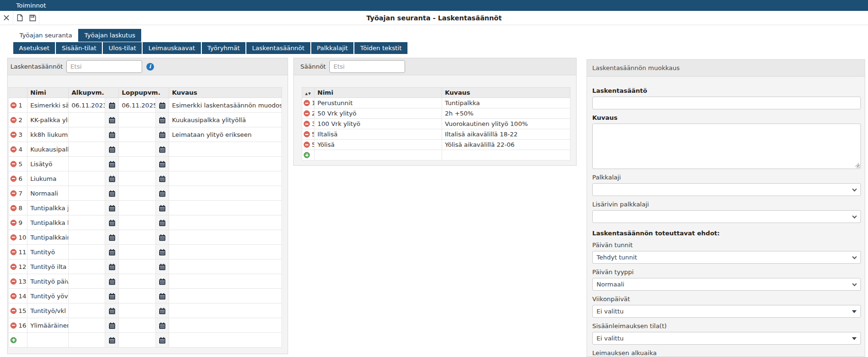 Image resolution: width=868 pixels, height=357 pixels. I want to click on viikonpaivat-multiselect: Ei valittu, so click(727, 312).